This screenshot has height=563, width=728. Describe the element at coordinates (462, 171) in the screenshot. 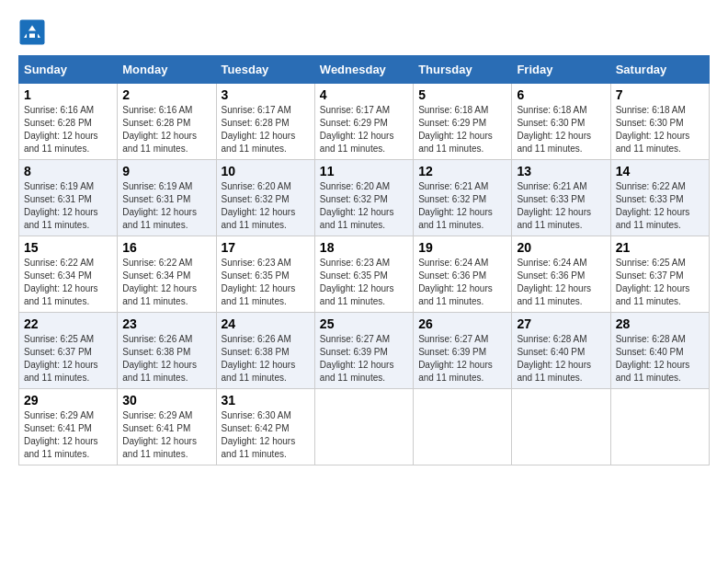

I see `day-number: 12` at that location.